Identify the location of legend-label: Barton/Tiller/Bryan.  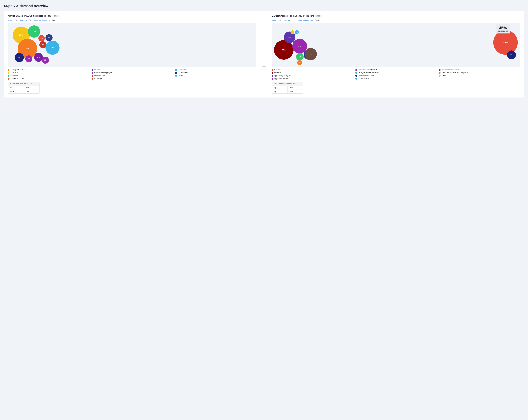
(17, 79).